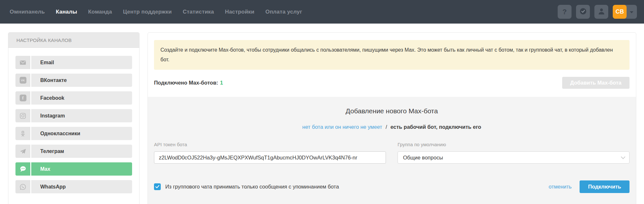 The width and height of the screenshot is (644, 204). I want to click on user-icon, so click(601, 12).